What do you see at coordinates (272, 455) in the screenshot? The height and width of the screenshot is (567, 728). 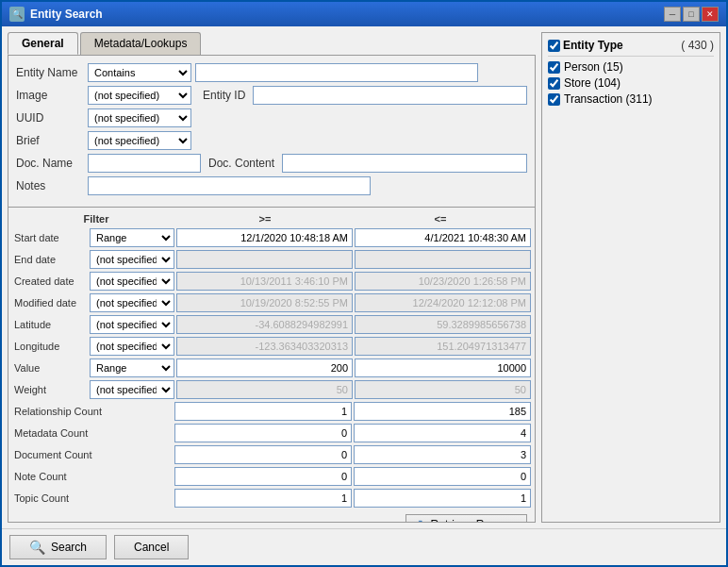 I see `document-count-row: Document Count` at bounding box center [272, 455].